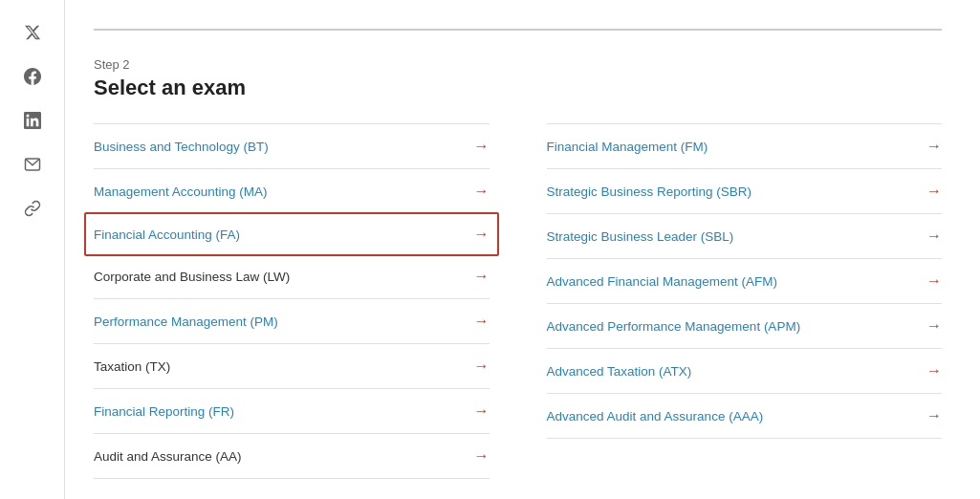 The height and width of the screenshot is (499, 980). What do you see at coordinates (33, 76) in the screenshot?
I see `facebook-icon` at bounding box center [33, 76].